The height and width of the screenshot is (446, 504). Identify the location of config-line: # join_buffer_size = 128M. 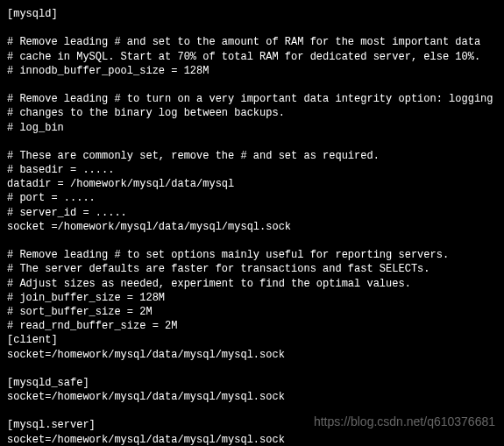
(252, 298).